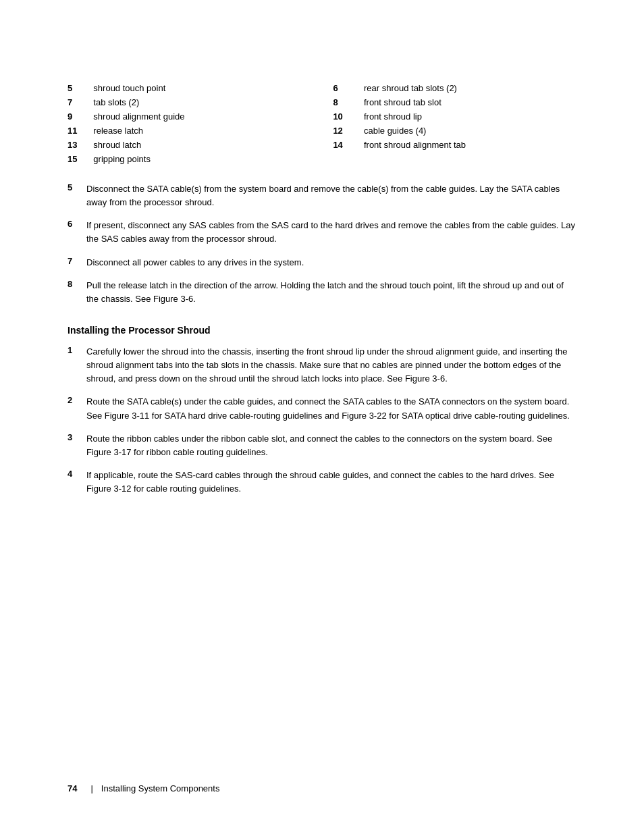 The image size is (644, 834). What do you see at coordinates (470, 103) in the screenshot?
I see `legend-label2: front shroud tab slot` at bounding box center [470, 103].